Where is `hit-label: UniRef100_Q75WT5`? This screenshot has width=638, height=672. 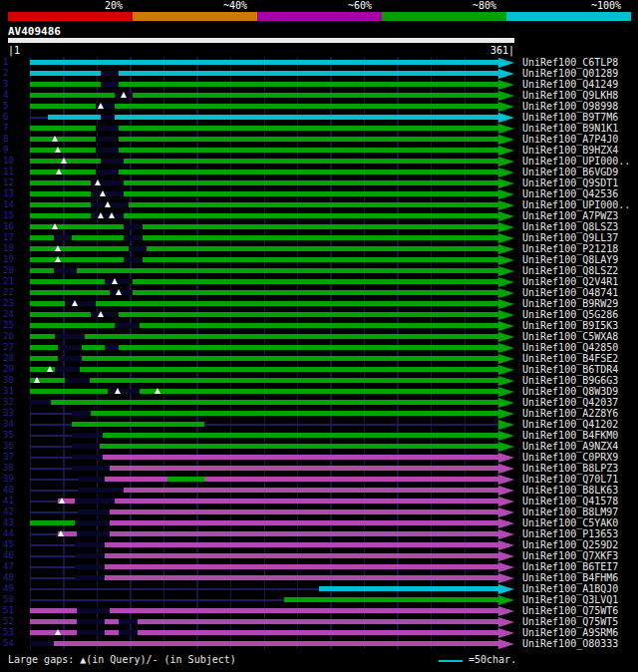
hit-label: UniRef100_Q75WT5 is located at coordinates (570, 622).